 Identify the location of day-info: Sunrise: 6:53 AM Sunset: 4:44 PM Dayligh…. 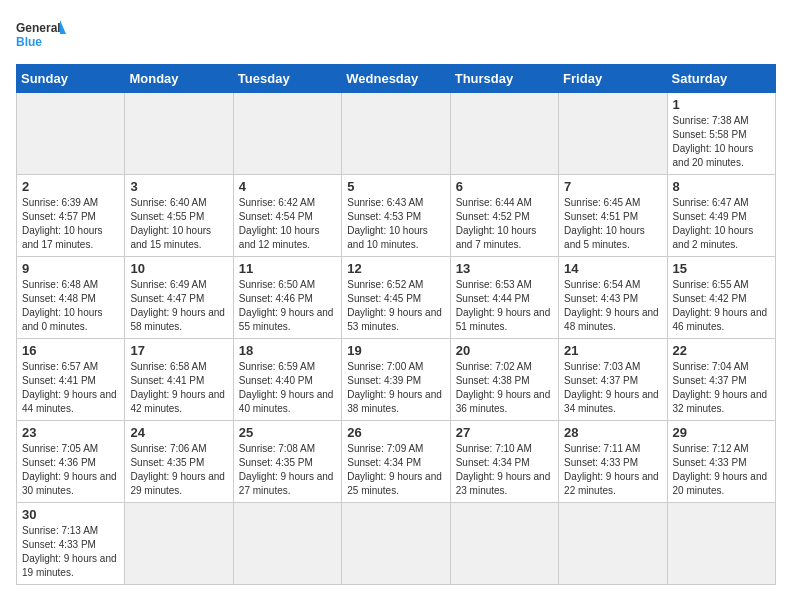
(504, 306).